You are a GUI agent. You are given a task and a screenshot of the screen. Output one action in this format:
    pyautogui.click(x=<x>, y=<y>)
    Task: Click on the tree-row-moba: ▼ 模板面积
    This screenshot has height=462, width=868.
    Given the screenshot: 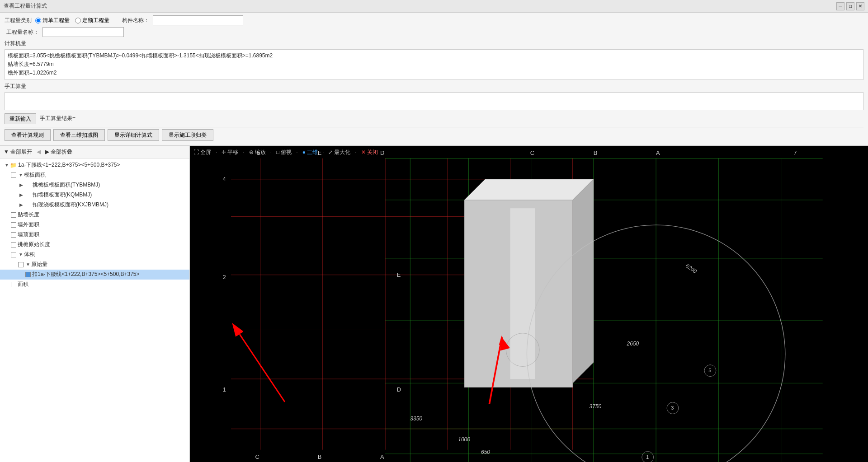 What is the action you would take?
    pyautogui.click(x=95, y=175)
    